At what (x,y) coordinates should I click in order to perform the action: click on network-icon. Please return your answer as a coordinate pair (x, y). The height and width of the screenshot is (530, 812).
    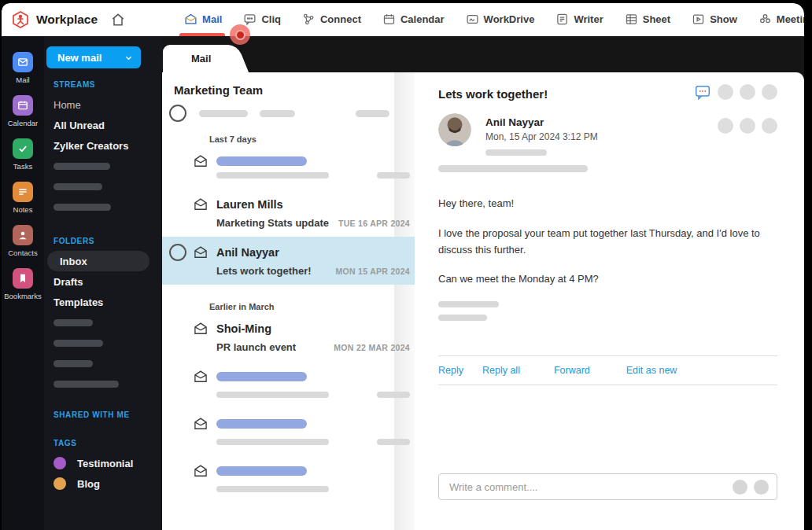
    Looking at the image, I should click on (308, 19).